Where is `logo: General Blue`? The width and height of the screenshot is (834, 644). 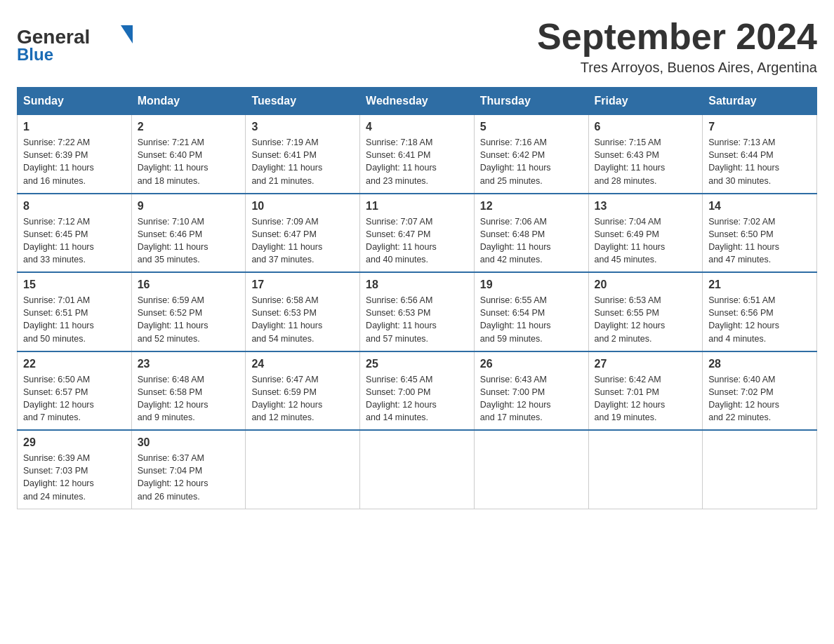 logo: General Blue is located at coordinates (77, 41).